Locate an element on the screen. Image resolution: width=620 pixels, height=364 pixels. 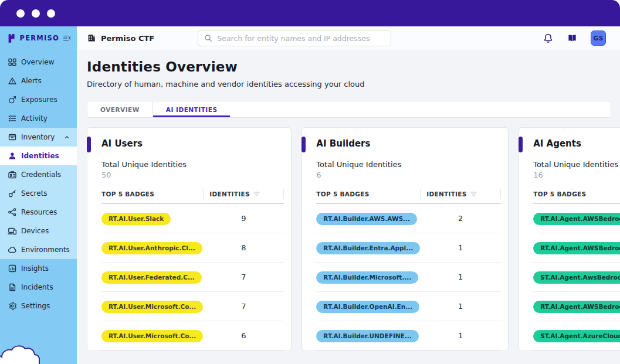
identities-count: 2 is located at coordinates (460, 218).